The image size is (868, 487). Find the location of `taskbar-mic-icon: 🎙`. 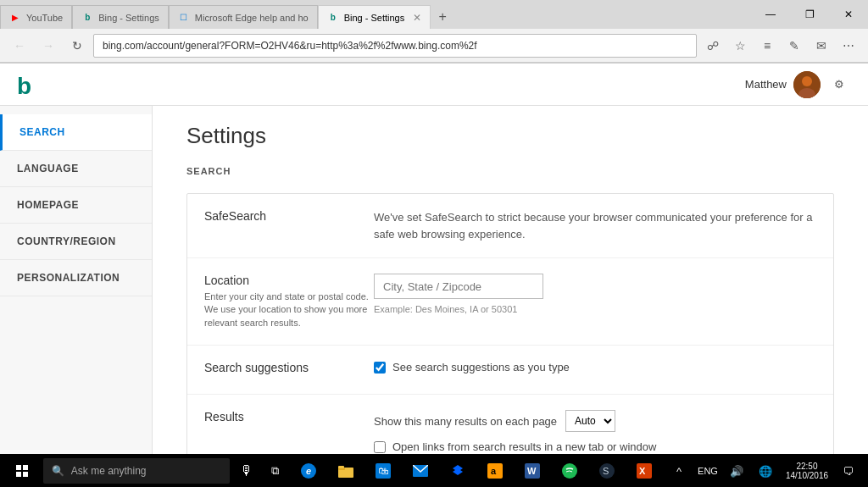

taskbar-mic-icon: 🎙 is located at coordinates (247, 471).